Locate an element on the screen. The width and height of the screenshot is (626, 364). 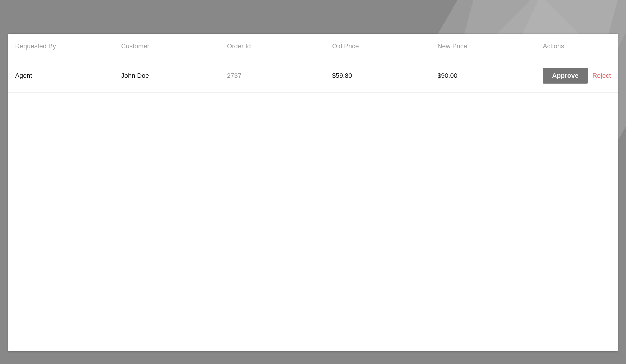
reject-button: Reject is located at coordinates (602, 76).